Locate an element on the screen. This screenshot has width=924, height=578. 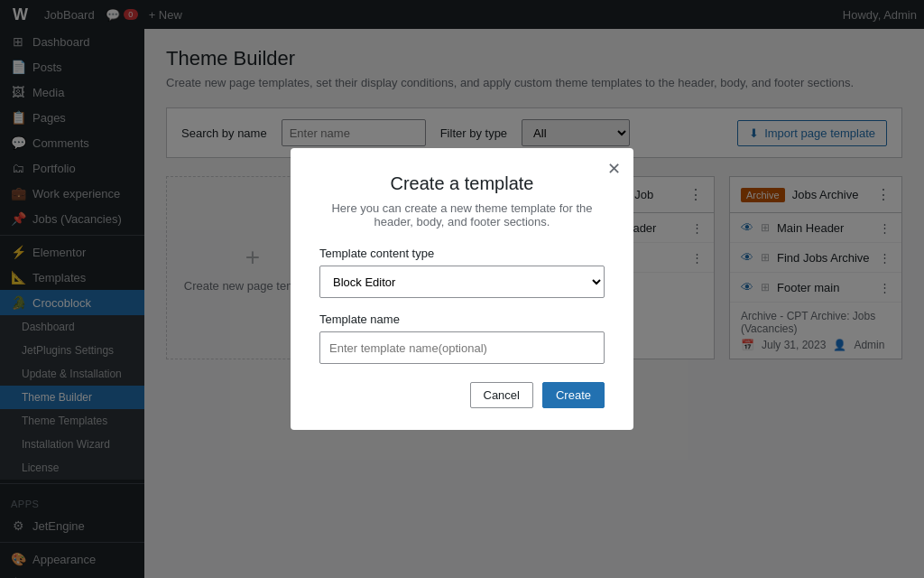
create-button: Create is located at coordinates (574, 396).